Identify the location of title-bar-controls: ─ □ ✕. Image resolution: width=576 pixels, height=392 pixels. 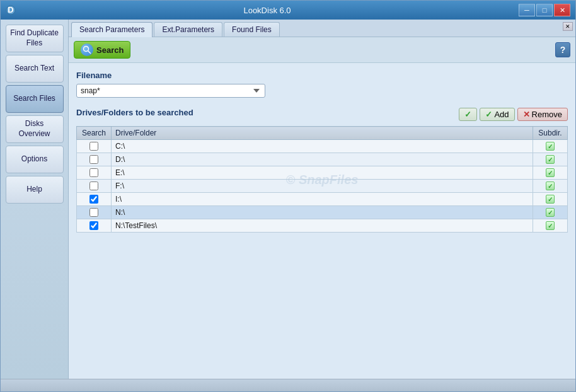
(544, 10).